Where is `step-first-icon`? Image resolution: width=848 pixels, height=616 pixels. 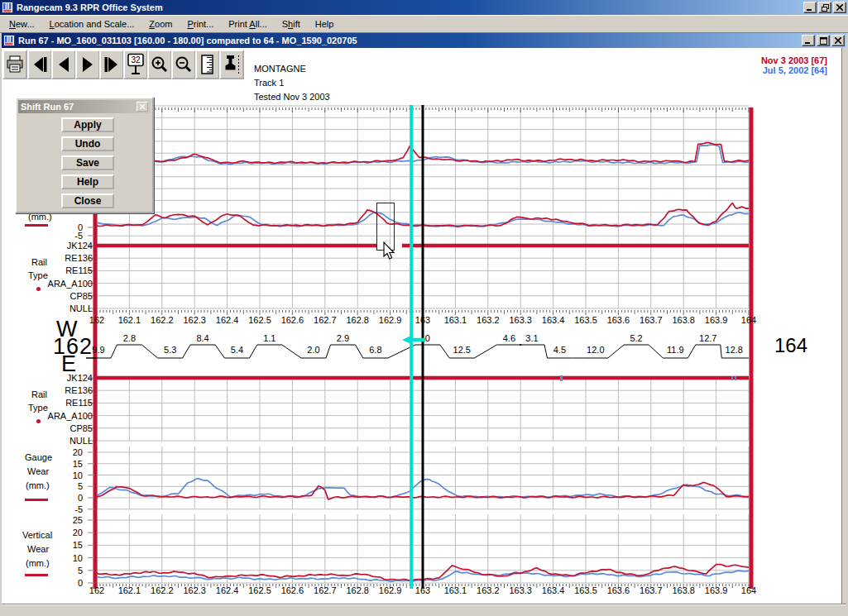
step-first-icon is located at coordinates (40, 64).